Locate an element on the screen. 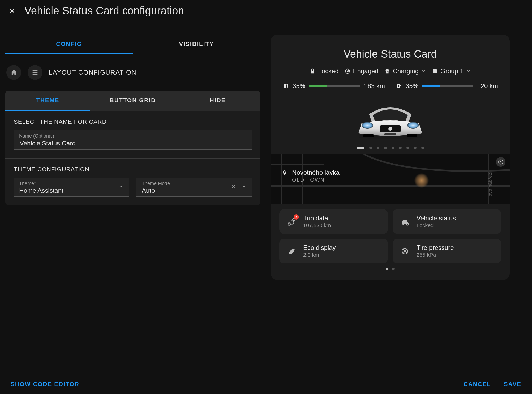 The width and height of the screenshot is (532, 394). card-title: Tire pressure is located at coordinates (435, 248).